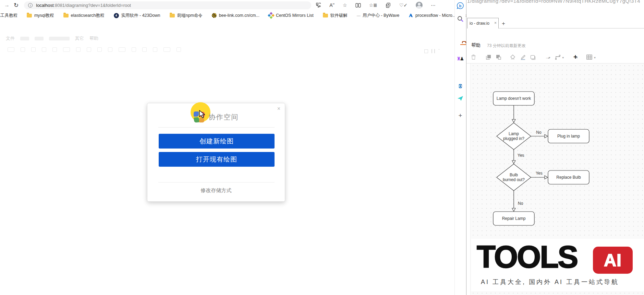 This screenshot has width=644, height=295. Describe the element at coordinates (94, 49) in the screenshot. I see `drawio-toolbar-faint` at that location.